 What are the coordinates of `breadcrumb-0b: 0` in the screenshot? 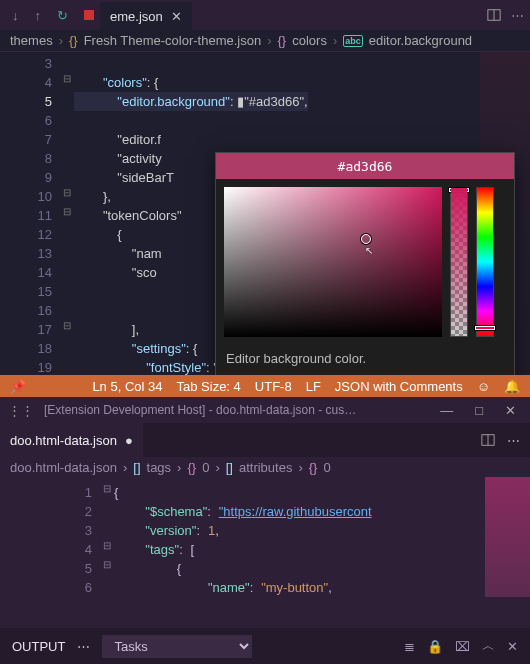 It's located at (326, 468).